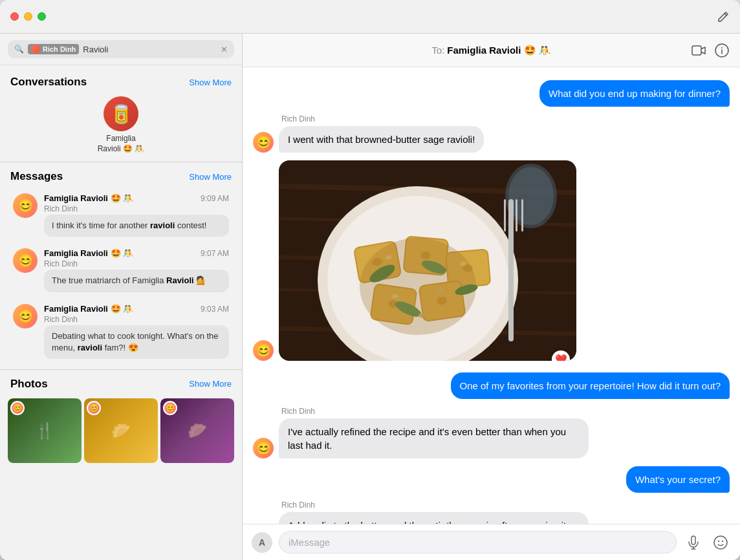 This screenshot has height=560, width=740. I want to click on chat-header: To: Famiglia Ravioli 🤩 🤼, so click(492, 50).